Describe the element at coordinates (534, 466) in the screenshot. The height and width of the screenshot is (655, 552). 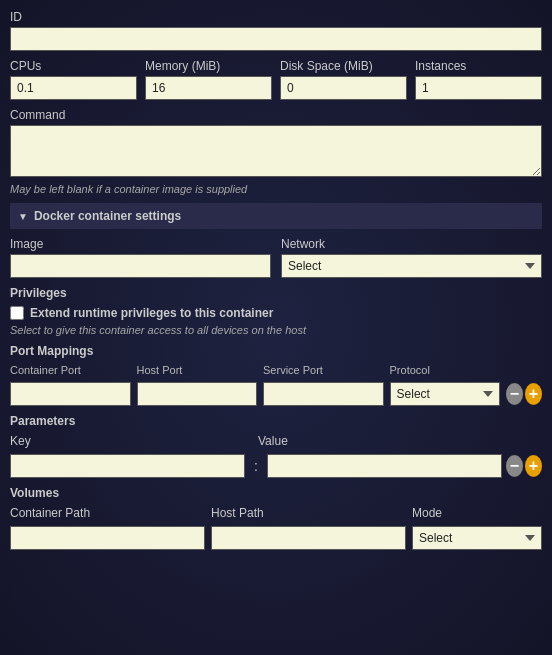
I see `param-add-button: +` at that location.